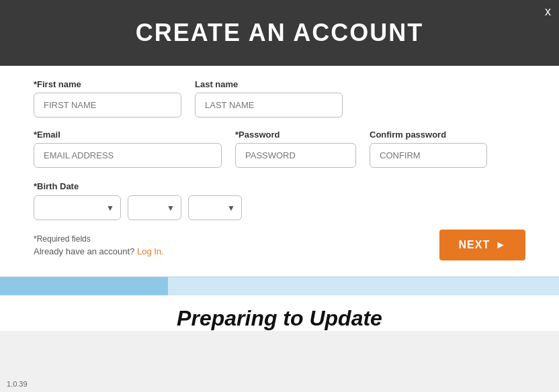  Describe the element at coordinates (84, 286) in the screenshot. I see `progress-bar-fill` at that location.